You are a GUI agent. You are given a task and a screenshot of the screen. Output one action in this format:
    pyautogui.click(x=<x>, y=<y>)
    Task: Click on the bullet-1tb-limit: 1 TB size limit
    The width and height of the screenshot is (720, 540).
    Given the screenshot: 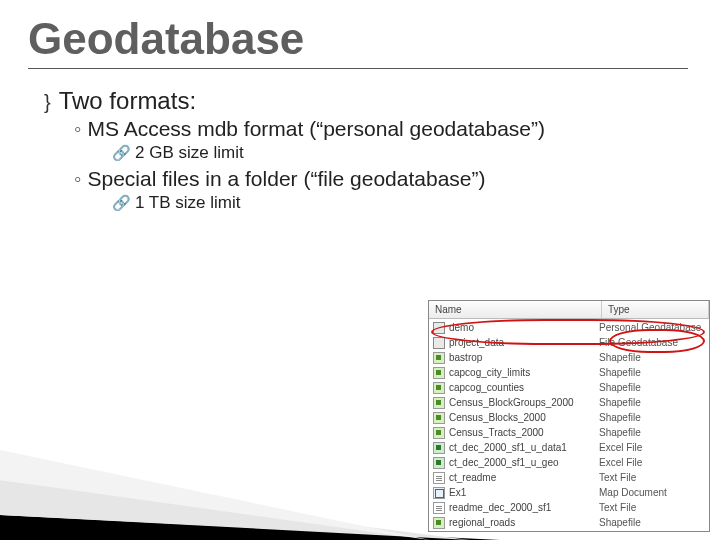 What is the action you would take?
    pyautogui.click(x=188, y=203)
    